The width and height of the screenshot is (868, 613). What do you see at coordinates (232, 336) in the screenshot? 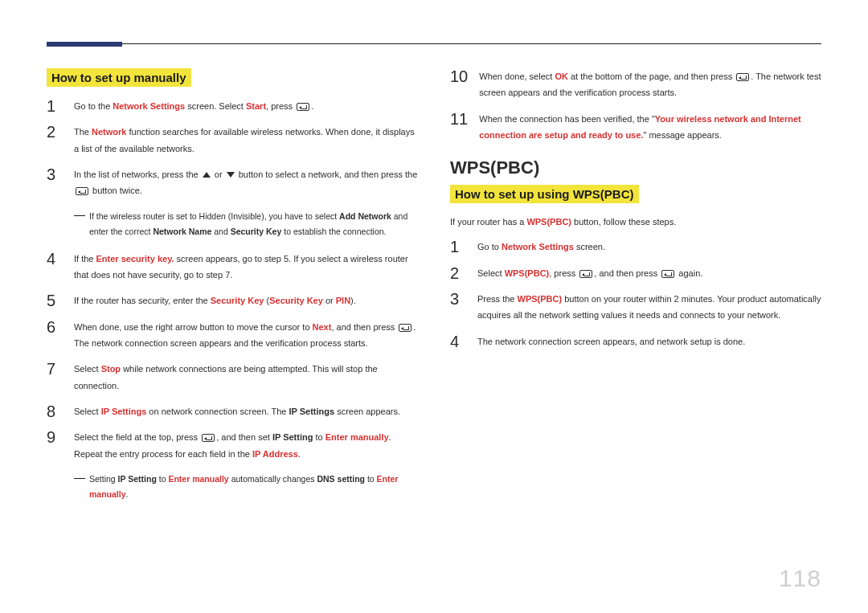
I see `step-6: 6 When done, use the right arrow button …` at bounding box center [232, 336].